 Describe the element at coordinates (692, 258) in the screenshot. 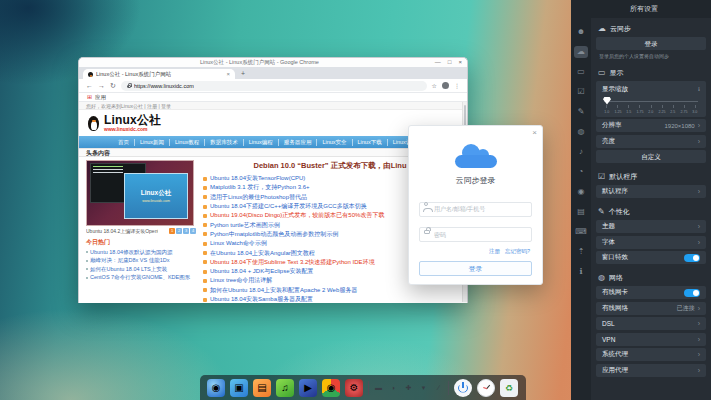

I see `window-effects-toggle` at that location.